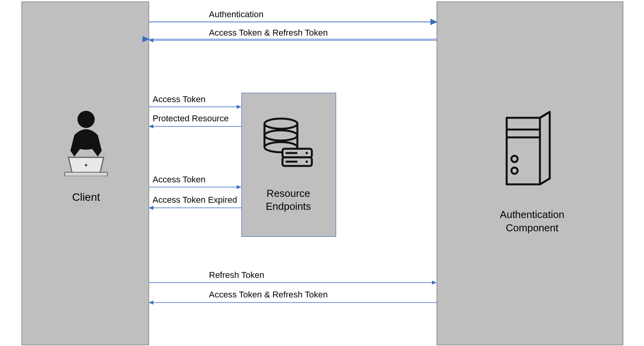 The width and height of the screenshot is (644, 346). What do you see at coordinates (293, 22) in the screenshot?
I see `arrow-a1` at bounding box center [293, 22].